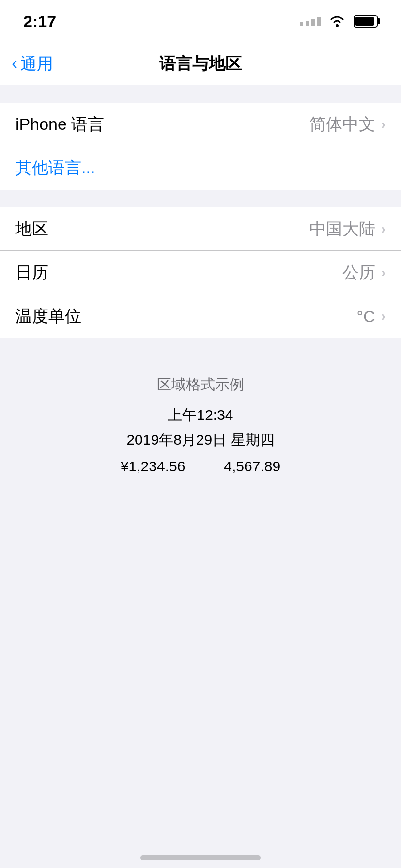  What do you see at coordinates (200, 64) in the screenshot?
I see `page-title: 语言与地区` at bounding box center [200, 64].